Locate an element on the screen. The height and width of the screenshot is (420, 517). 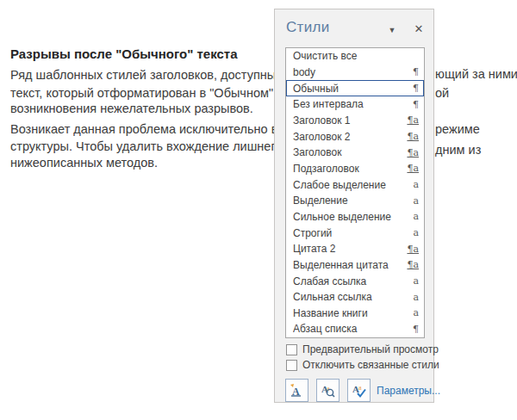
style-inspector-icon: A a is located at coordinates (327, 391).